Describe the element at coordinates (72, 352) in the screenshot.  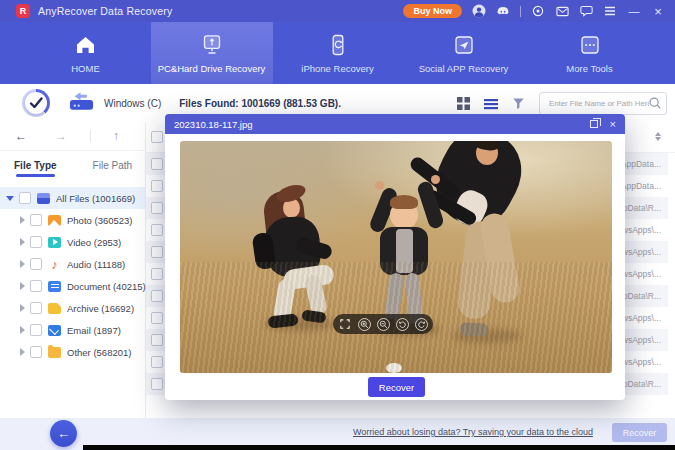
I see `tree-item-other: Other (568201)` at that location.